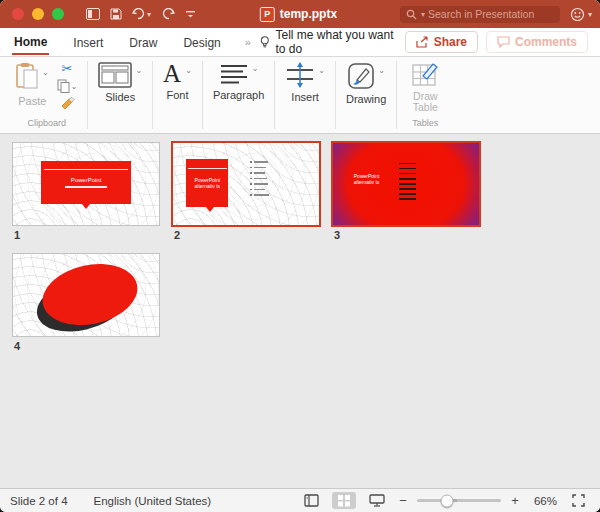 This screenshot has width=600, height=512. What do you see at coordinates (86, 306) in the screenshot?
I see `slide-4-container: 4` at bounding box center [86, 306].